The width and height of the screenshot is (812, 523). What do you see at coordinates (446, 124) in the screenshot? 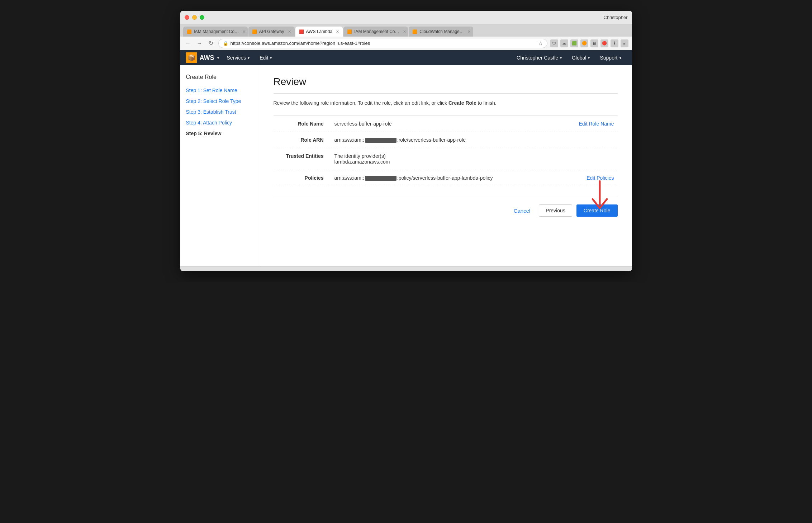
I see `table-row-role-name: Role Name serverless-buffer-app-role Edi…` at bounding box center [446, 124].